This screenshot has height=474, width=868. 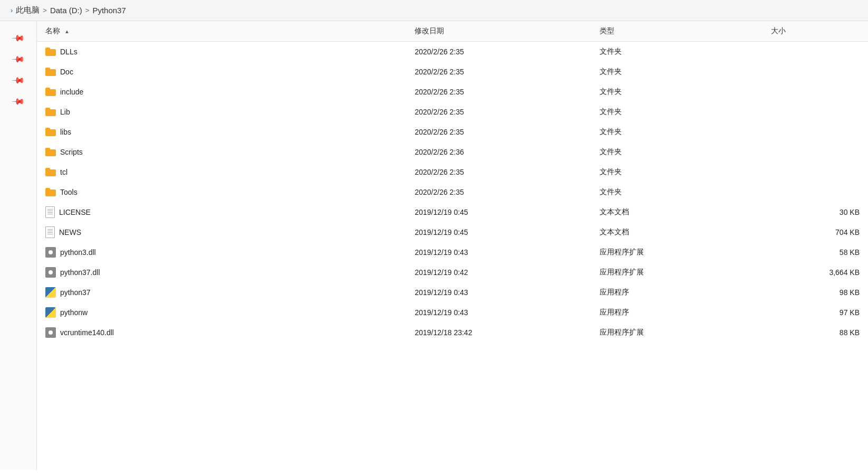 What do you see at coordinates (75, 292) in the screenshot?
I see `file-name-label: python37` at bounding box center [75, 292].